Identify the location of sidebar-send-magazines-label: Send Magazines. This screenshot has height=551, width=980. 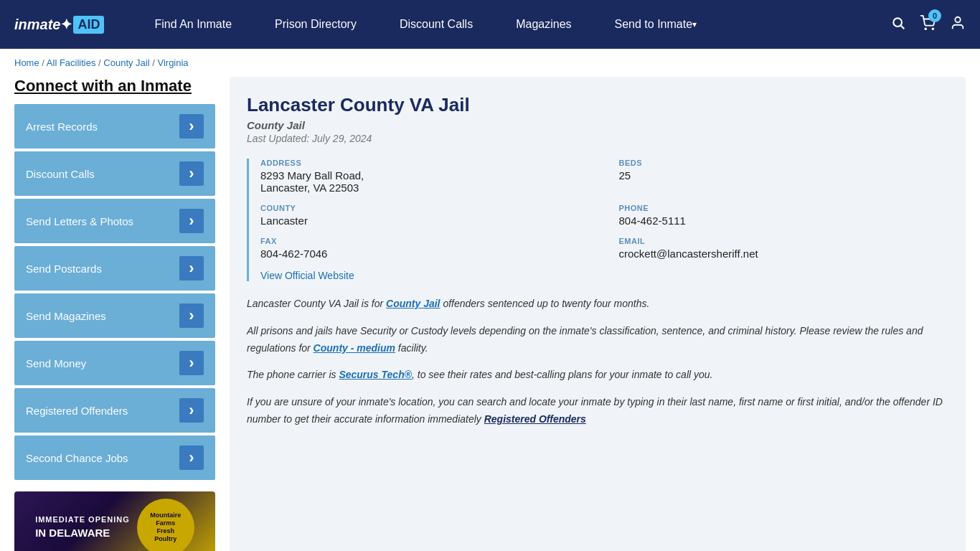
(66, 316).